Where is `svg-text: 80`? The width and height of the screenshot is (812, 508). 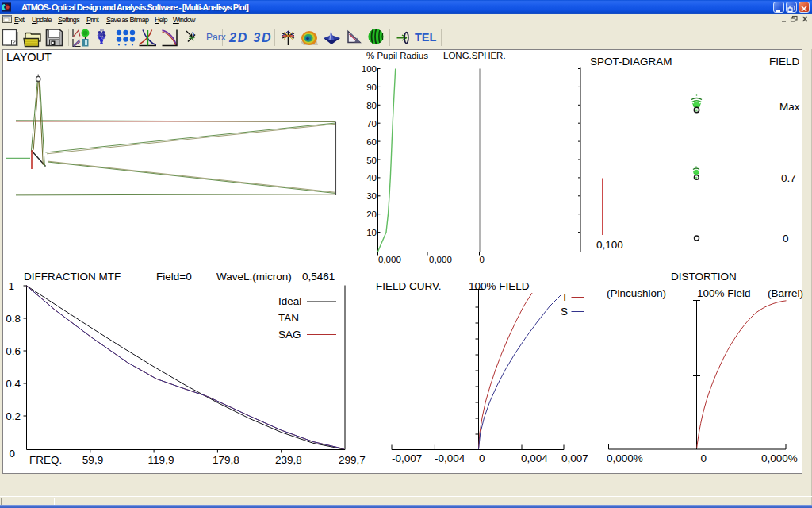 svg-text: 80 is located at coordinates (371, 106).